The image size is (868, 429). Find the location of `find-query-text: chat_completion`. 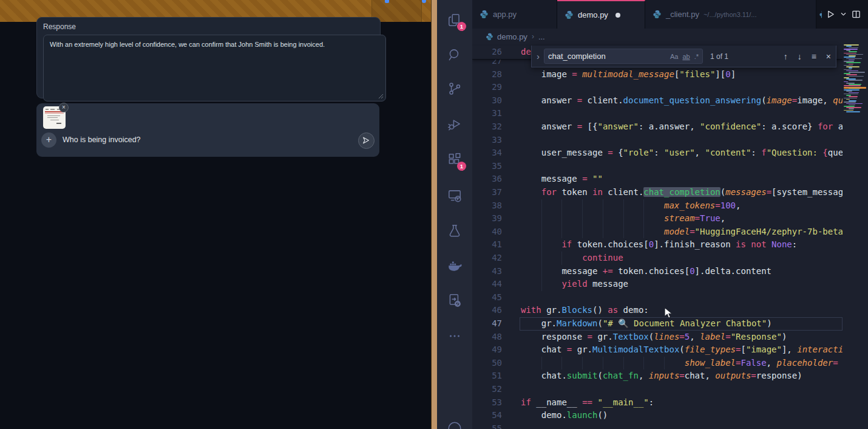

find-query-text: chat_completion is located at coordinates (607, 56).